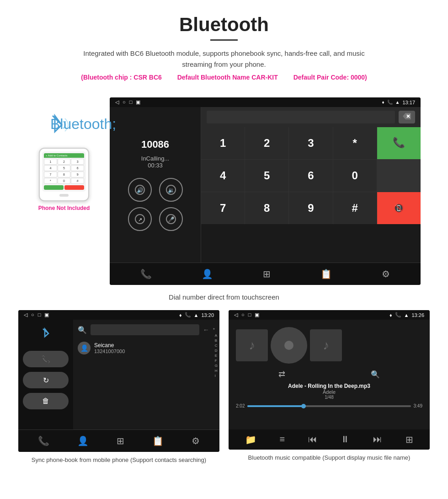  What do you see at coordinates (64, 175) in the screenshot?
I see `phone-key-8: 8` at bounding box center [64, 175].